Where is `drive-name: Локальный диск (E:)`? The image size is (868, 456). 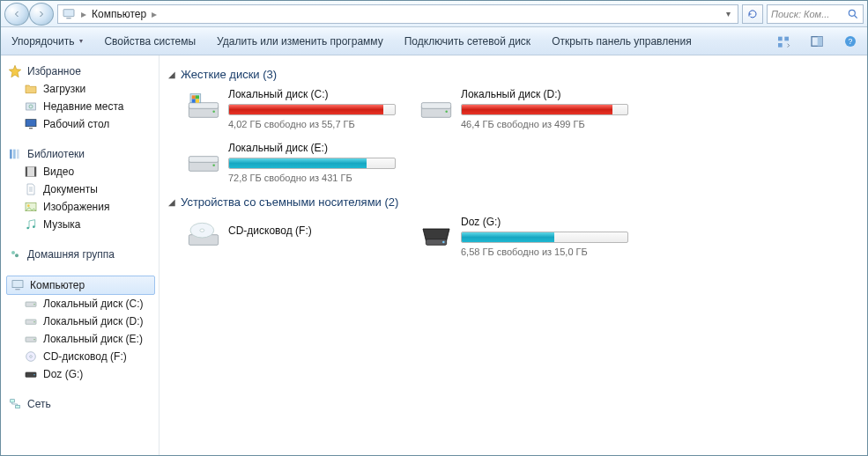 drive-name: Локальный диск (E:) is located at coordinates (317, 148).